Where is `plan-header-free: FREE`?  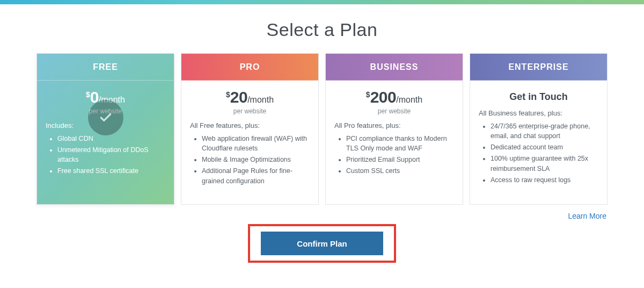 plan-header-free: FREE is located at coordinates (105, 67).